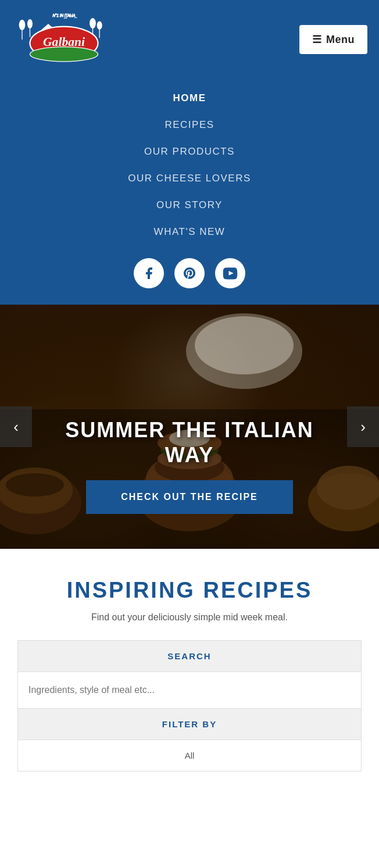 Image resolution: width=379 pixels, height=868 pixels. Describe the element at coordinates (190, 98) in the screenshot. I see `nav-item-home: HOME` at that location.